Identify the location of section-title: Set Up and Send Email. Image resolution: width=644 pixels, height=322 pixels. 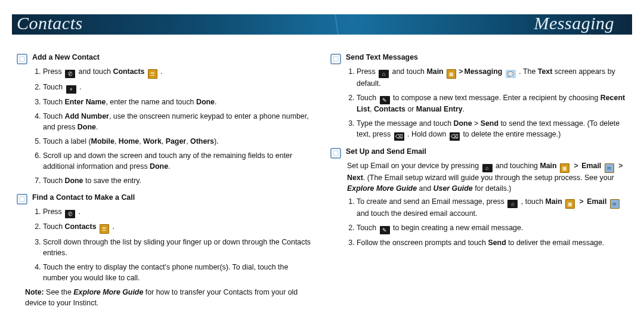
(386, 152).